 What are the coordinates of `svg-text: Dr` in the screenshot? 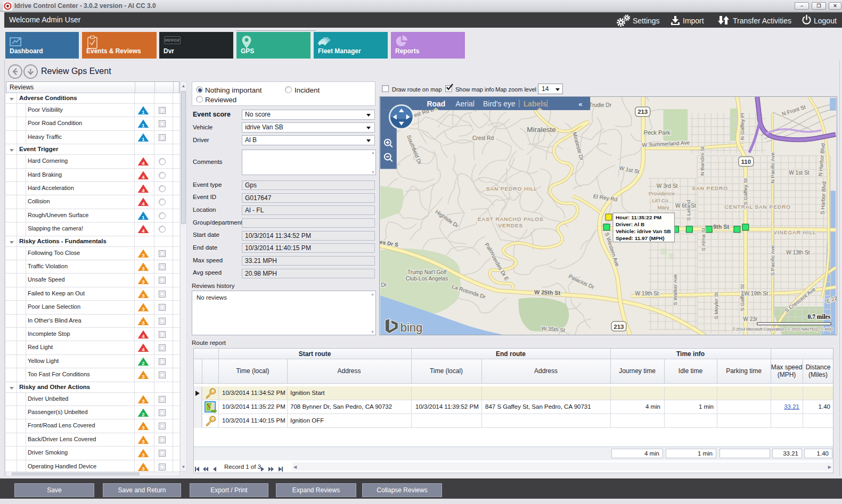 It's located at (385, 285).